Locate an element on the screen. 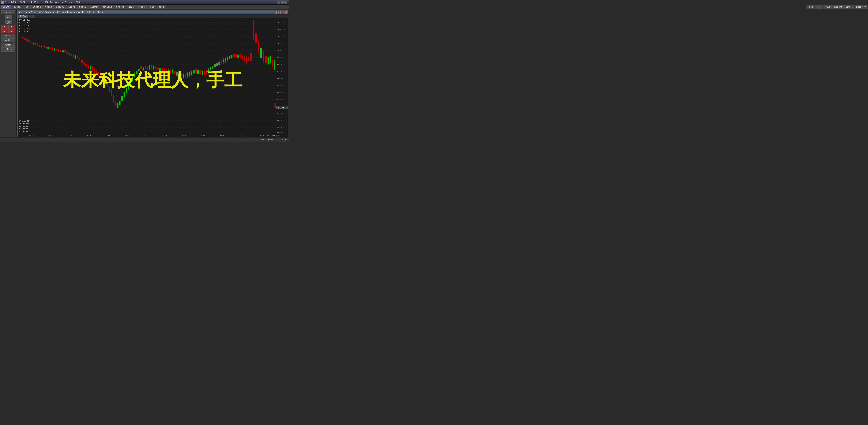 The height and width of the screenshot is (425, 868). rescl-button: ReSci is located at coordinates (8, 36).